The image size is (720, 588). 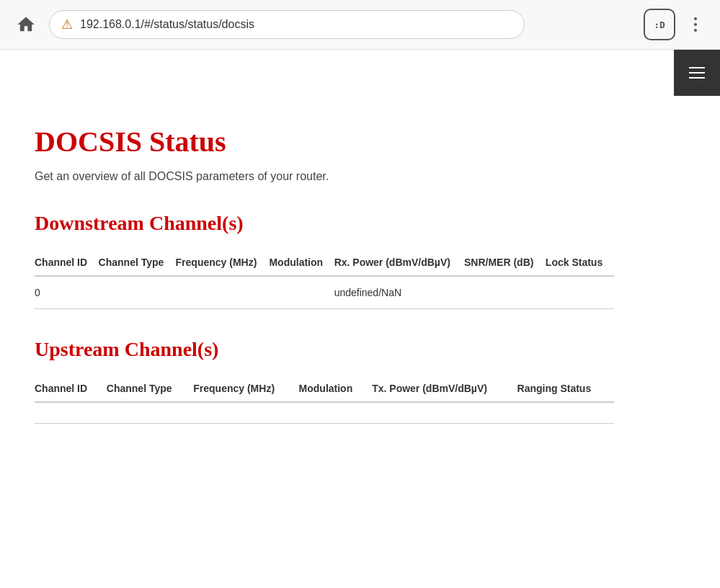 I want to click on home-button, so click(x=26, y=24).